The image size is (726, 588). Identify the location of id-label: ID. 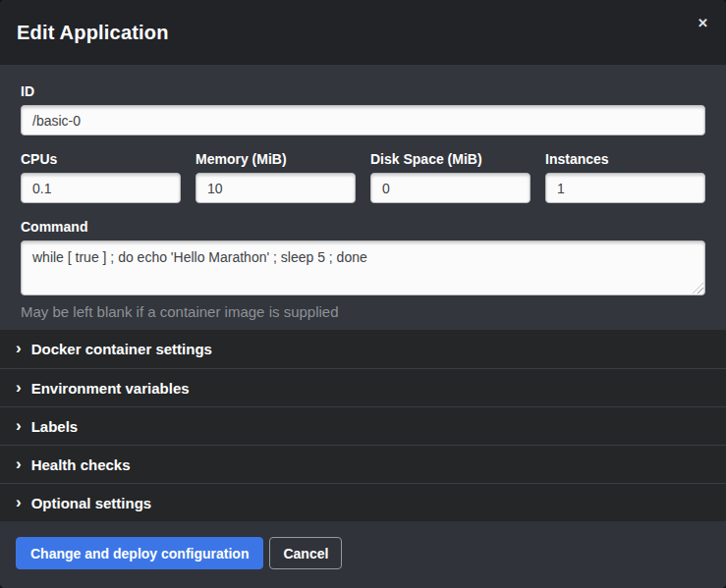
(363, 91).